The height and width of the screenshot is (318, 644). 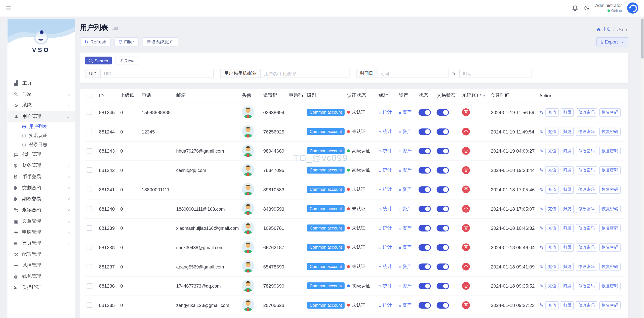 What do you see at coordinates (41, 188) in the screenshot?
I see `sidebar-item-delivery-contract: ฿ 交割合约 ‹` at bounding box center [41, 188].